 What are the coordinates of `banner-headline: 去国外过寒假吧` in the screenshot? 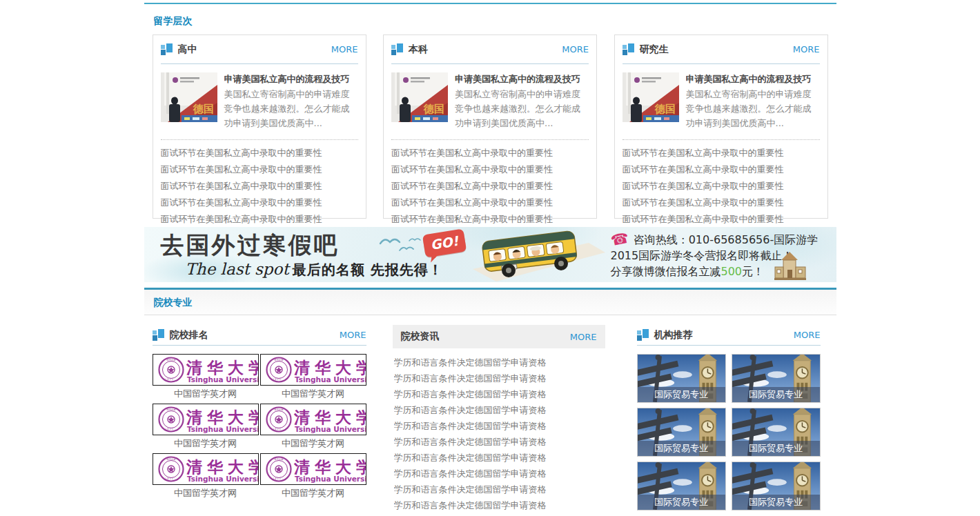 It's located at (250, 246).